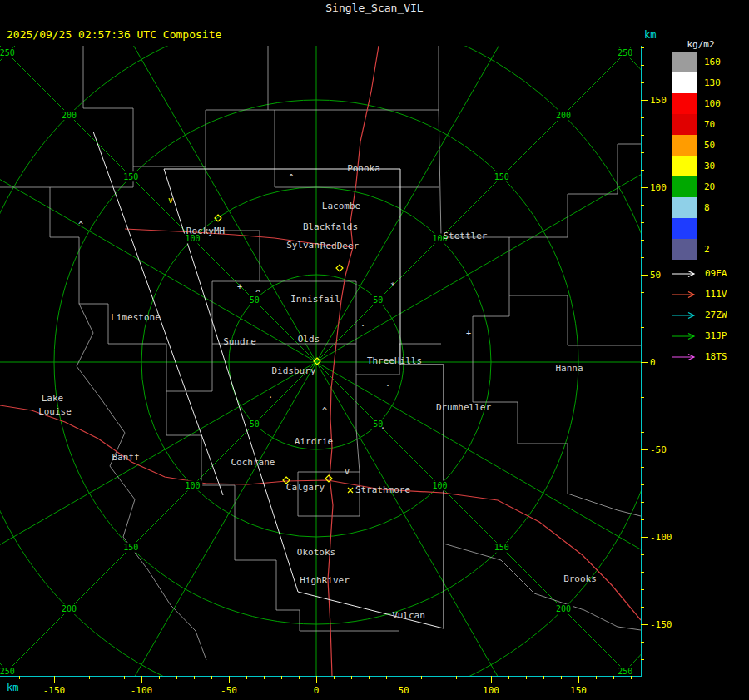 The width and height of the screenshot is (749, 700). What do you see at coordinates (491, 691) in the screenshot?
I see `bottom-axis-label: 100` at bounding box center [491, 691].